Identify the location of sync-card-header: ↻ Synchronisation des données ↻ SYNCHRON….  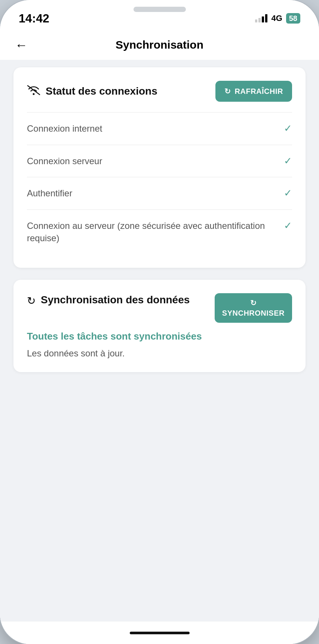
(159, 308).